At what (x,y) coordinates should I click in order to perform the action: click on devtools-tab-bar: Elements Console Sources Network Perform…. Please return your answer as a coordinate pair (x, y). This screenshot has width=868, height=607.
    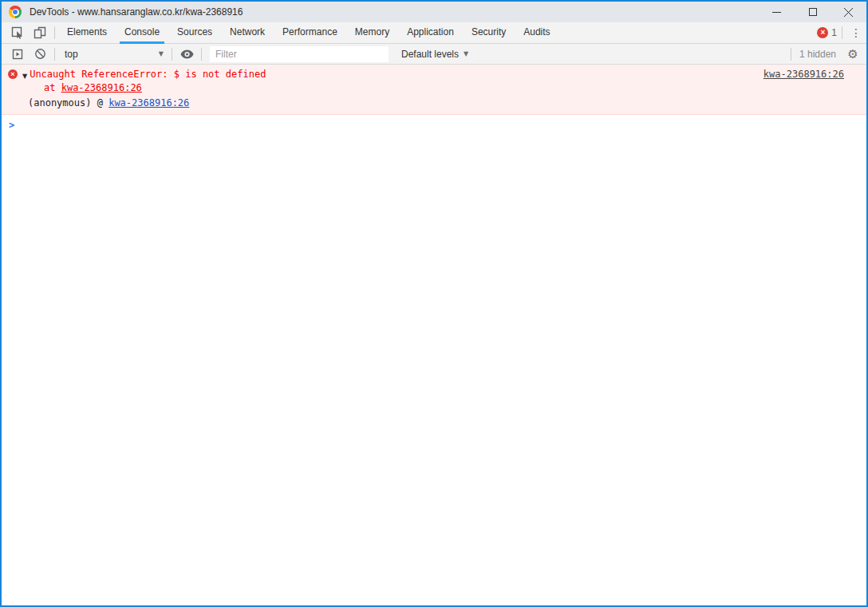
    Looking at the image, I should click on (434, 34).